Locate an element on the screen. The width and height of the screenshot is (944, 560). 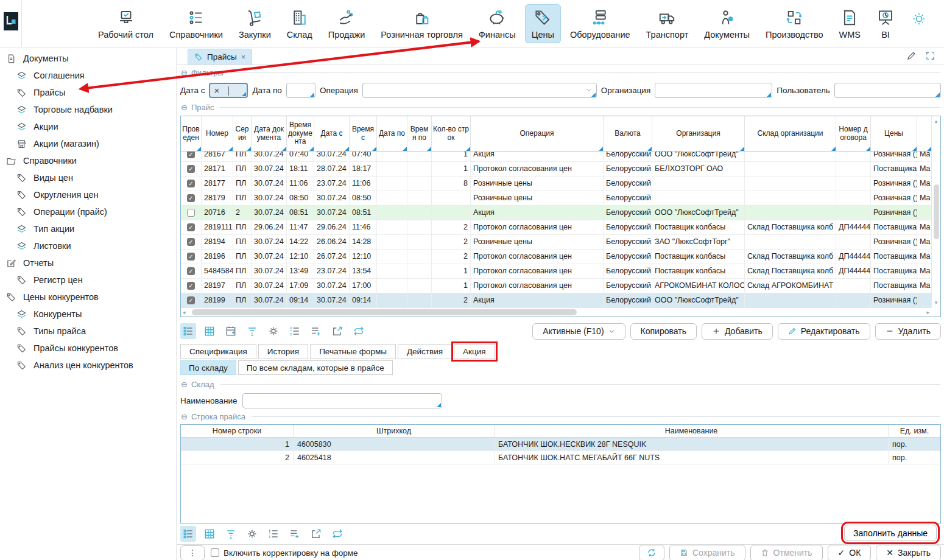
top-nav-item: Продажи is located at coordinates (347, 24).